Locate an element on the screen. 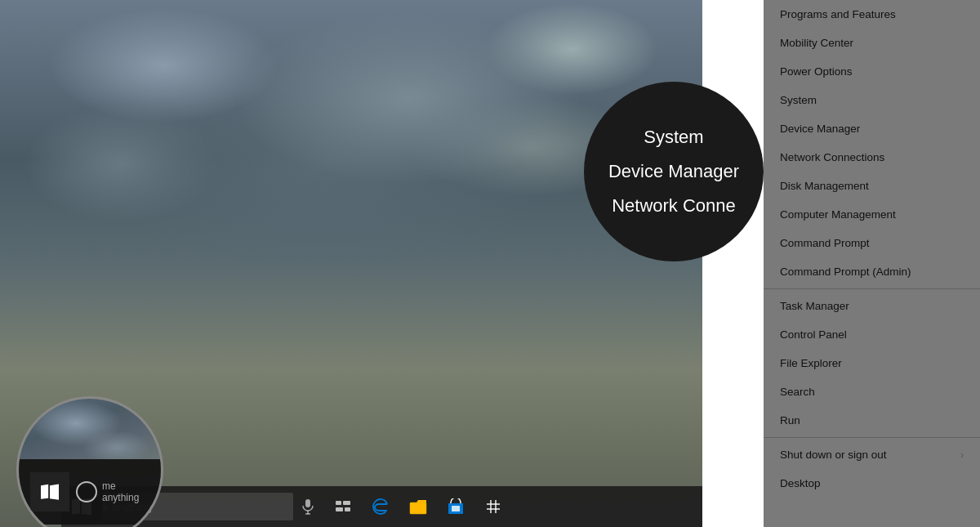 Image resolution: width=980 pixels, height=527 pixels. highlight-system: System is located at coordinates (674, 137).